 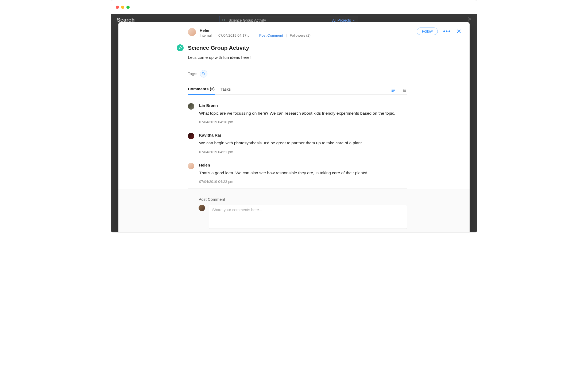 I want to click on comment-author: Helen, so click(x=303, y=165).